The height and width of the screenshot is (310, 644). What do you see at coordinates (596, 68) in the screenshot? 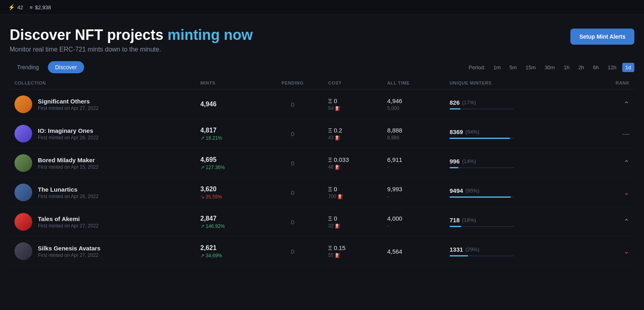
I see `period-6h: 6h` at bounding box center [596, 68].